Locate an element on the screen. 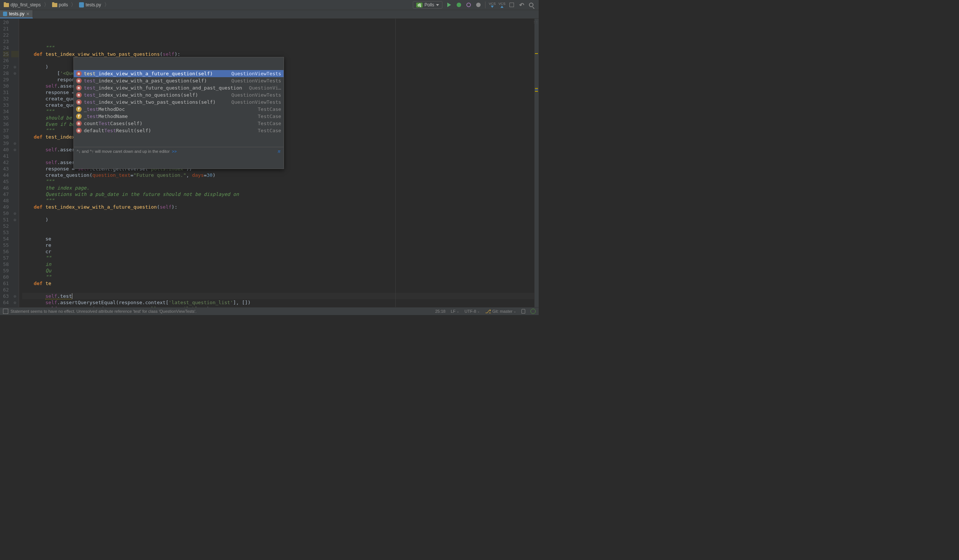 The image size is (959, 560). breadcrumbs: djtp_first_steps 〉 polls 〉 tests.py 〉 is located at coordinates (56, 5).